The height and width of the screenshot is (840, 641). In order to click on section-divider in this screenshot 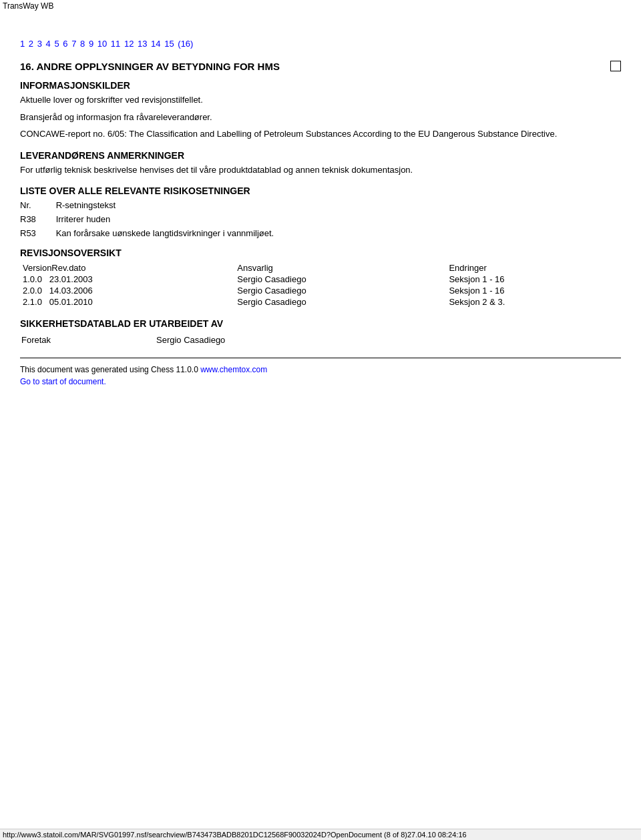, I will do `click(320, 358)`.